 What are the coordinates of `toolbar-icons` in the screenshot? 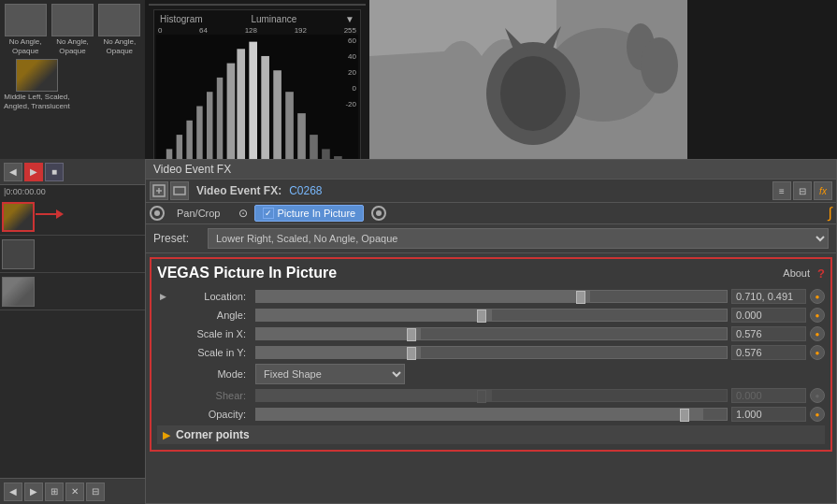 It's located at (169, 191).